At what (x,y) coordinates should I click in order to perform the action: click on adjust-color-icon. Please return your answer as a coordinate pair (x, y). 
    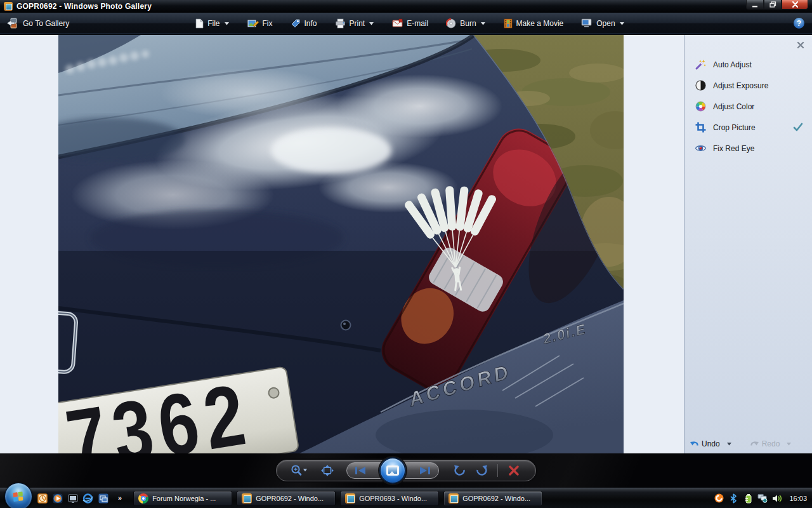
    Looking at the image, I should click on (700, 107).